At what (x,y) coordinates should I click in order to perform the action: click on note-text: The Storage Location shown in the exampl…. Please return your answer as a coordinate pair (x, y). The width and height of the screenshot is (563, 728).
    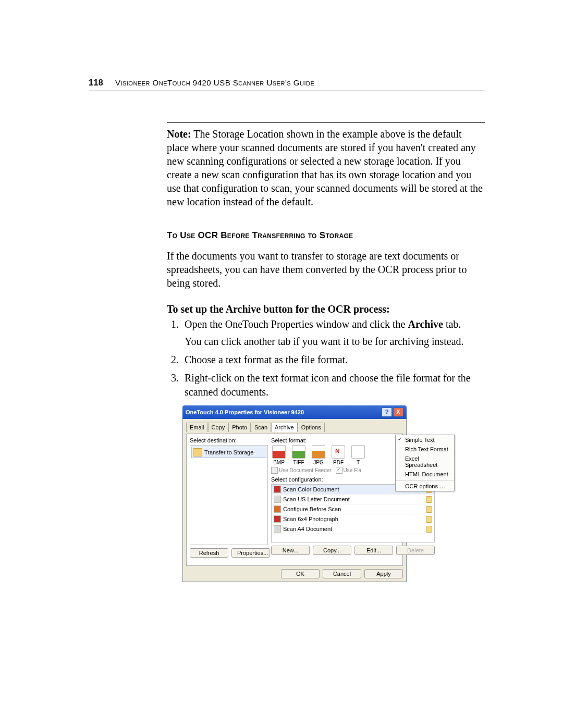
    Looking at the image, I should click on (325, 168).